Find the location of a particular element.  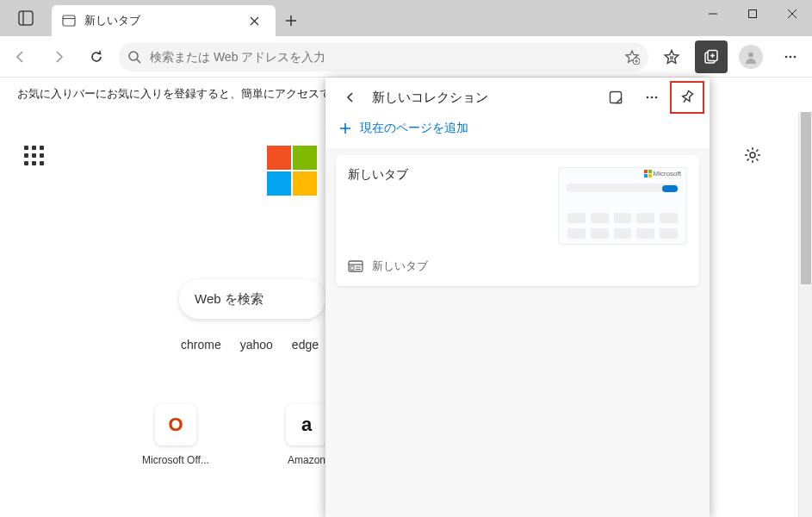

microsoft-logo is located at coordinates (292, 171).